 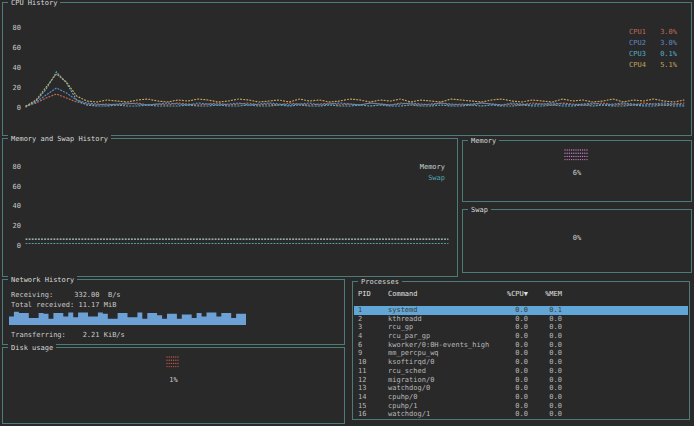 What do you see at coordinates (521, 310) in the screenshot?
I see `process-row-selected: 1systemd0.00.1` at bounding box center [521, 310].